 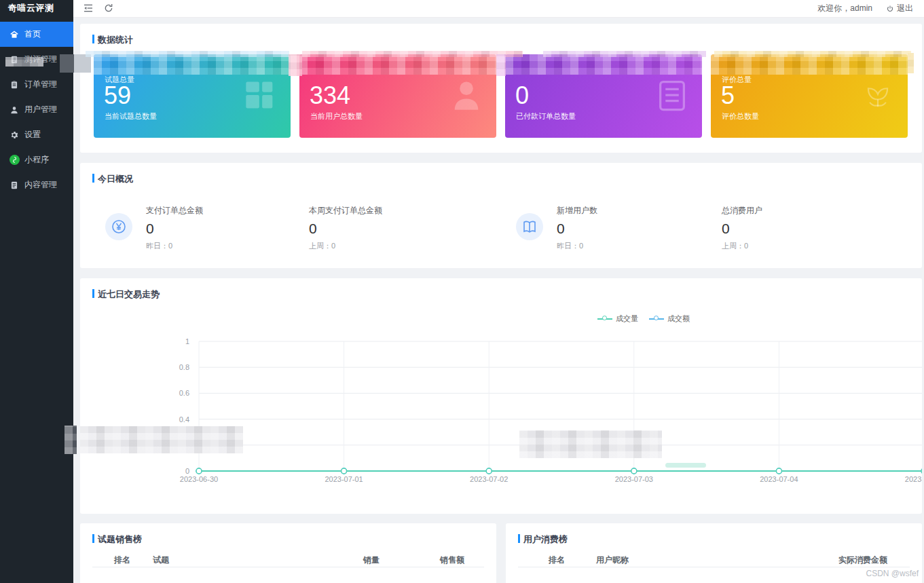 What do you see at coordinates (37, 292) in the screenshot?
I see `sidebar: 奇喵云评测 首页 测评管理` at bounding box center [37, 292].